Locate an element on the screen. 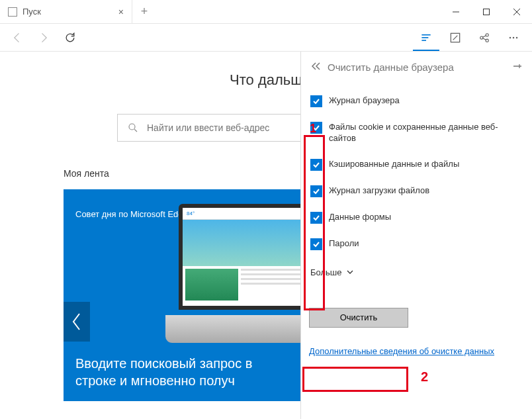  toolbar is located at coordinates (266, 38).